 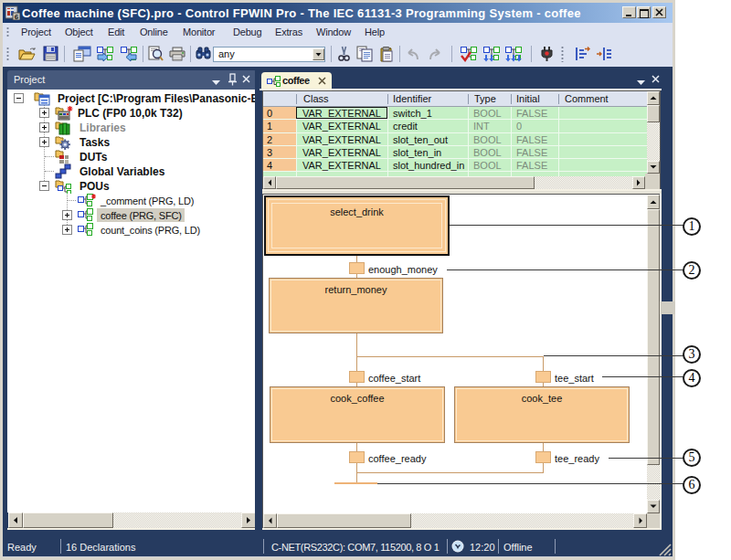 What do you see at coordinates (16, 16) in the screenshot?
I see `svg-text: 6` at bounding box center [16, 16].